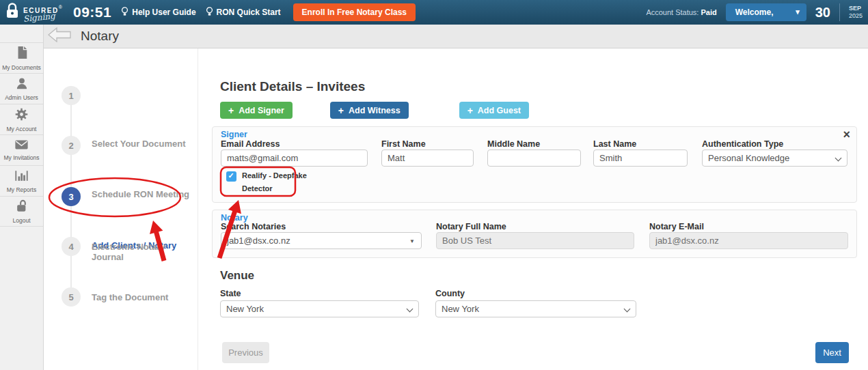 This screenshot has width=868, height=370. What do you see at coordinates (22, 89) in the screenshot?
I see `sidebar-item-admin-users: Admin Users` at bounding box center [22, 89].